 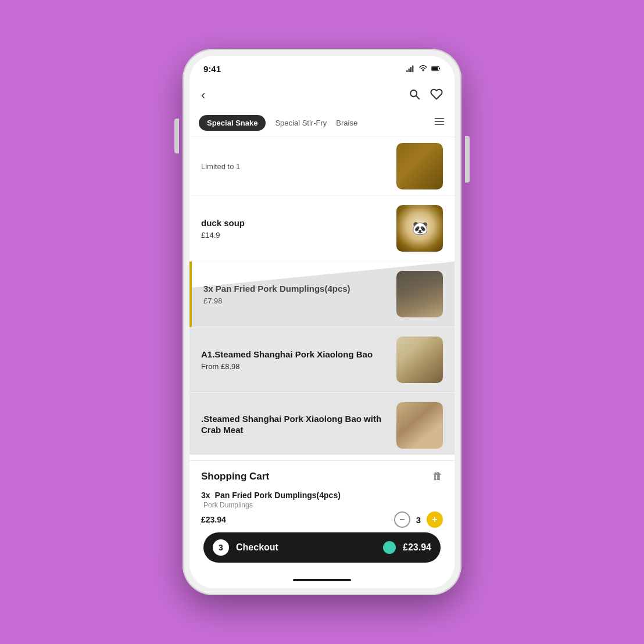 I want to click on cart-item-price: £23.94, so click(x=214, y=520).